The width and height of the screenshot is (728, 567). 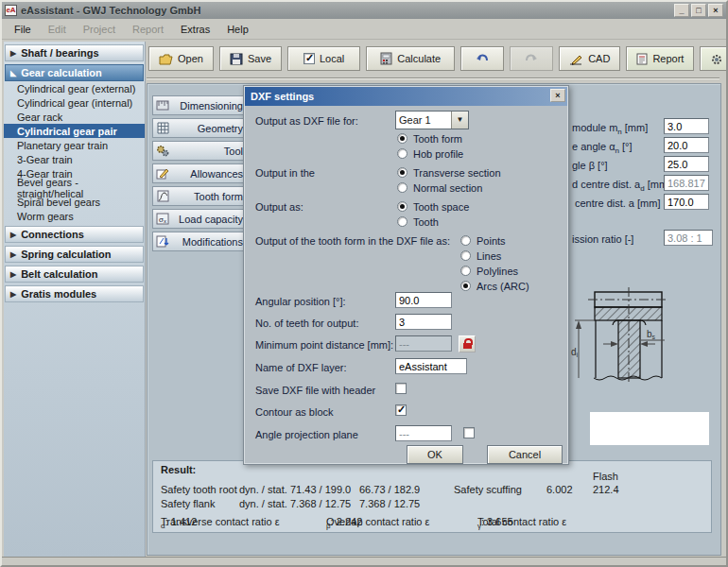 I want to click on local-toggle: Local, so click(x=323, y=59).